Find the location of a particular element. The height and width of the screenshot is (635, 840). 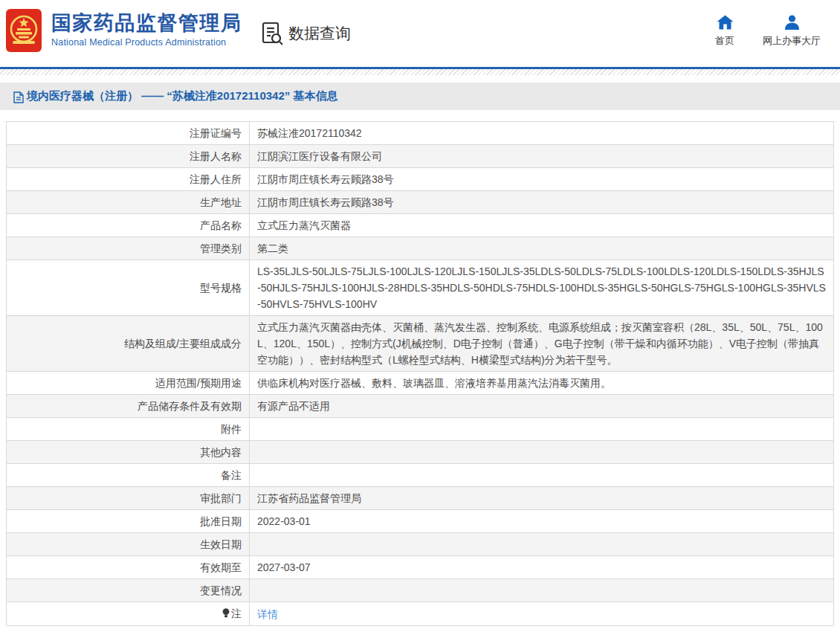

table-row: 产品名称立式压力蒸汽灭菌器 is located at coordinates (421, 226).